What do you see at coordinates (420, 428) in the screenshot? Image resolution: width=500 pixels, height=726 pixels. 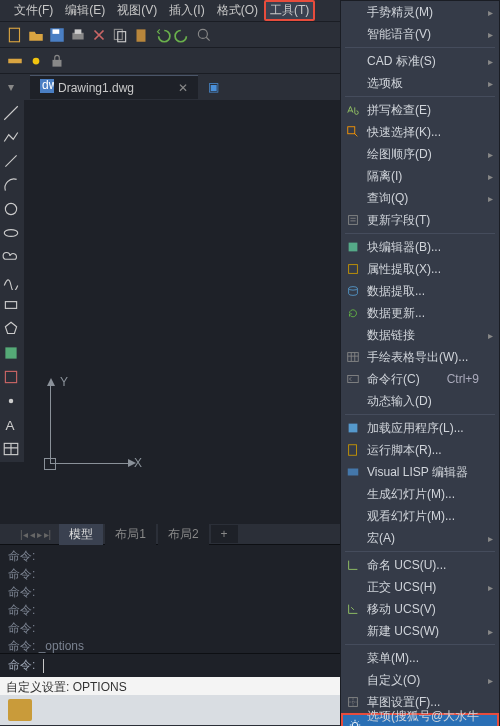 I see `menu-item: 加载应用程序(L)...` at bounding box center [420, 428].